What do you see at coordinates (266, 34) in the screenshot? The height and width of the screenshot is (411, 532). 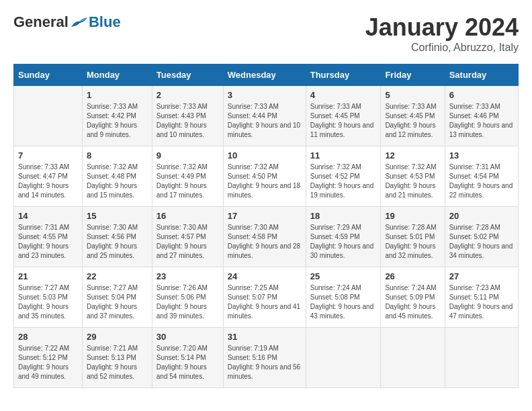 I see `page-header: General Blue January 2024 Corfinio, Abru…` at bounding box center [266, 34].